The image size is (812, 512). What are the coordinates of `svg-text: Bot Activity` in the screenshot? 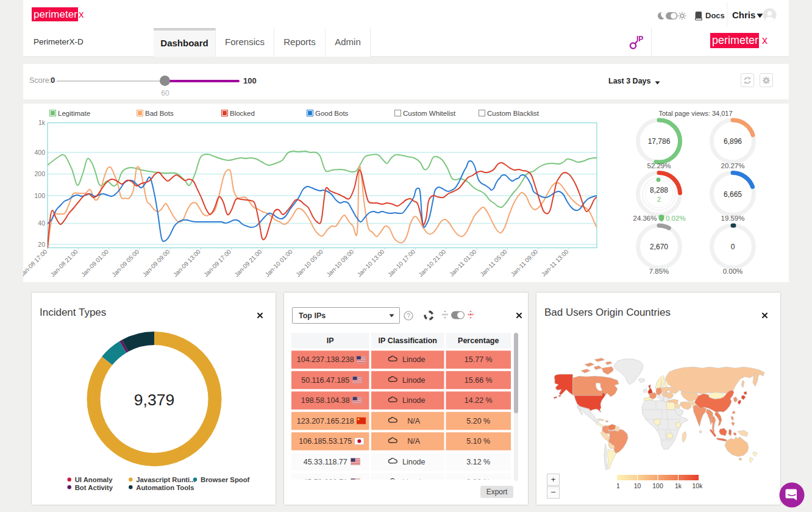 It's located at (94, 488).